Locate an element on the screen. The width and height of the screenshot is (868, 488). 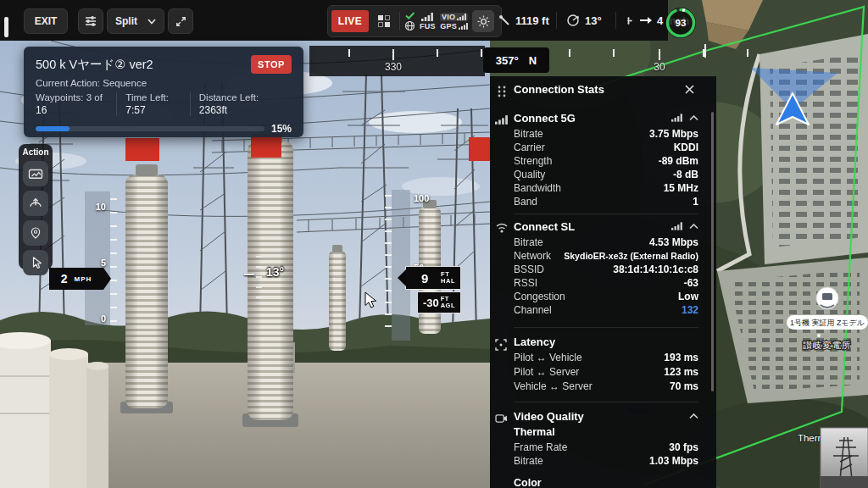
hal-altitude-readout: 9 FTHAL is located at coordinates (433, 278).